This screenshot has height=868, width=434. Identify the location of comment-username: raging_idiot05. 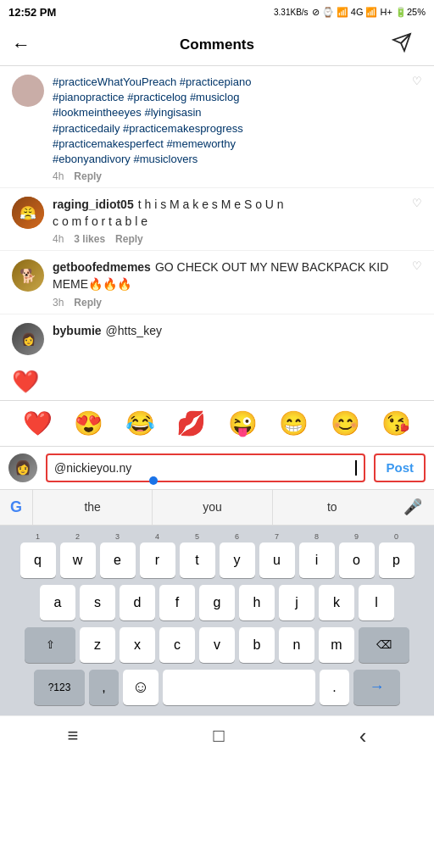
(93, 204).